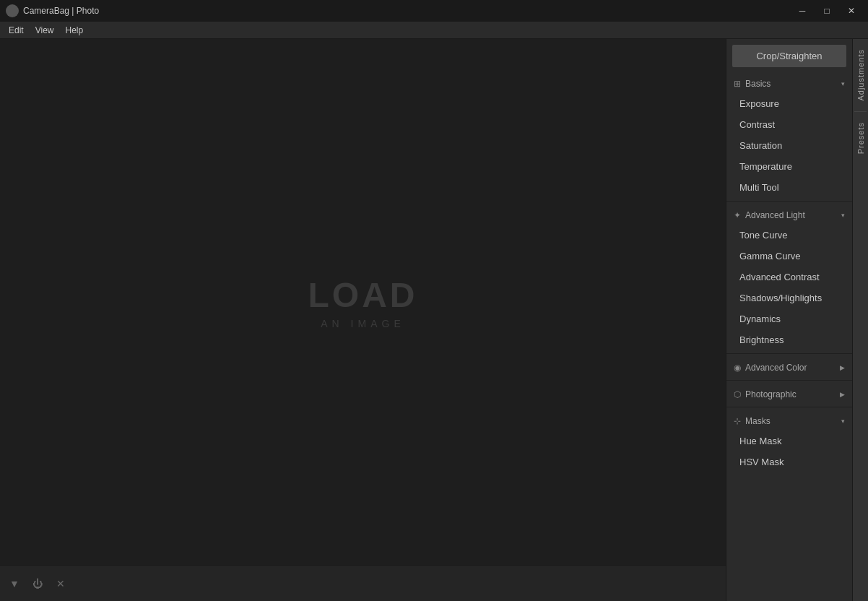 The image size is (868, 601). What do you see at coordinates (789, 319) in the screenshot?
I see `panel-item-dynamics: Dynamics` at bounding box center [789, 319].